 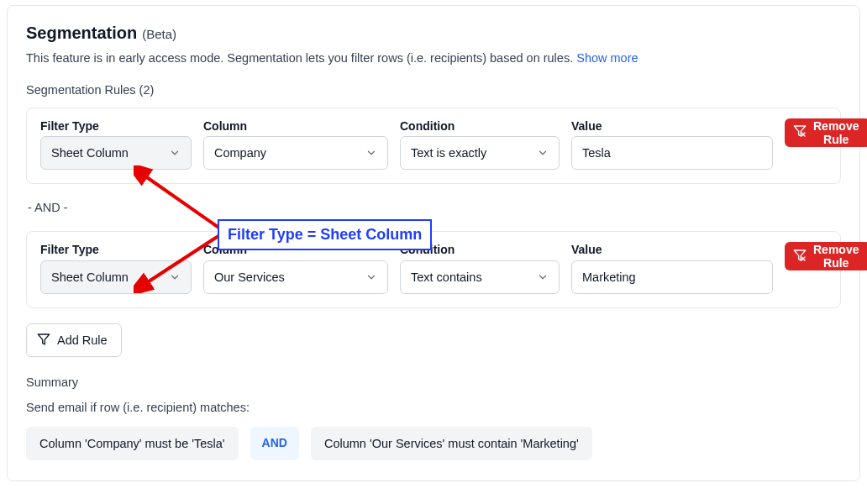 I want to click on condition-value: Text contains, so click(x=447, y=277).